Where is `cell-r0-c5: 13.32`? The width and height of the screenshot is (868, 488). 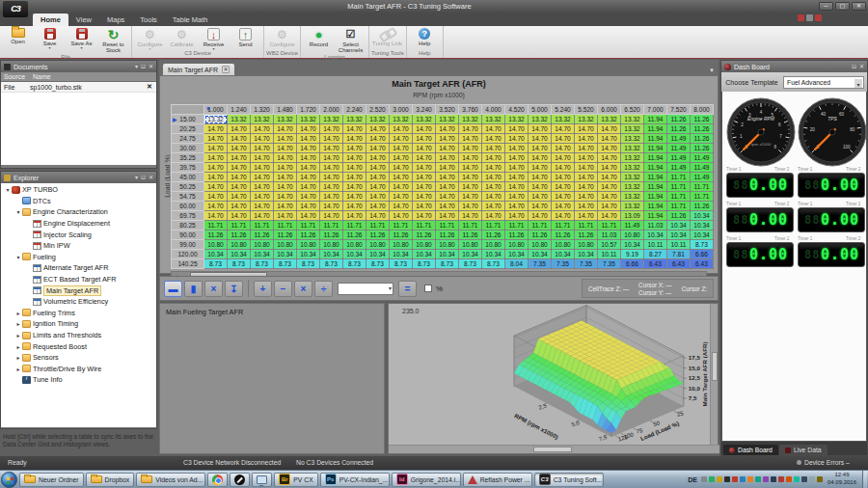 cell-r0-c5: 13.32 is located at coordinates (332, 120).